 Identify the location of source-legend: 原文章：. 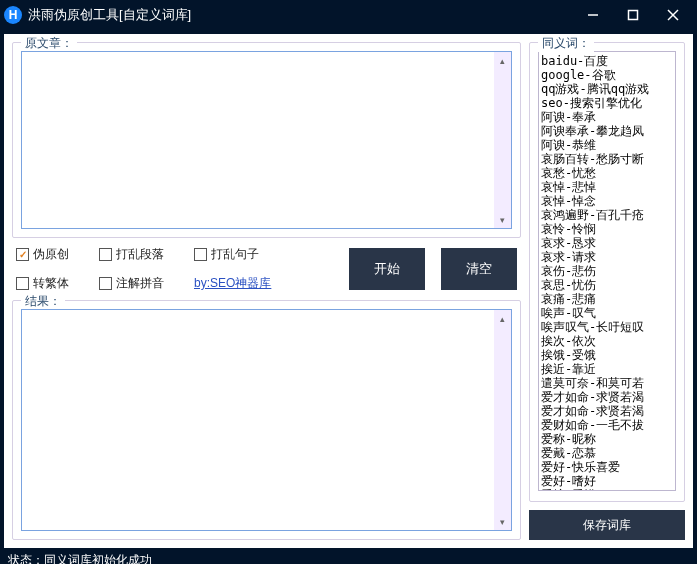
(49, 44).